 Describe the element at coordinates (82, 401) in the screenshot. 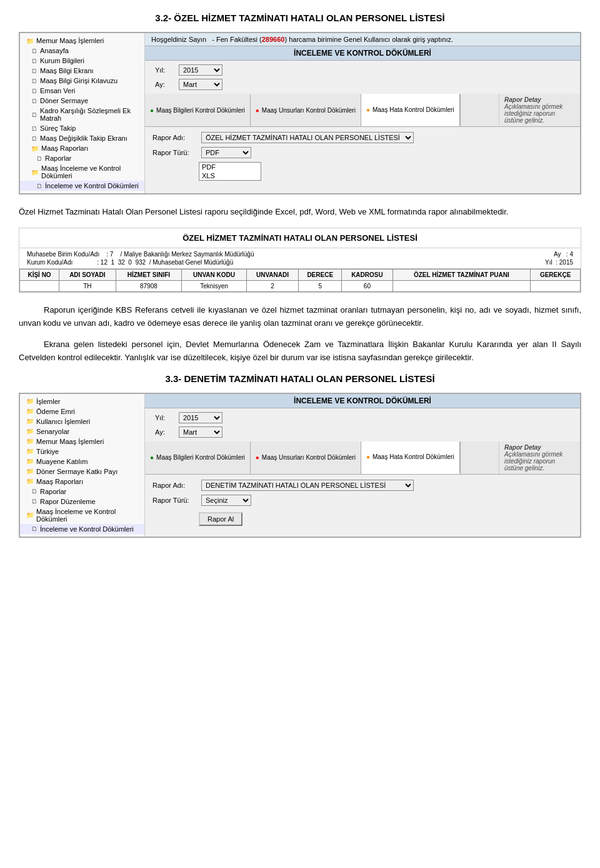

I see `sidebar2-item-islemler: 📁 İşlemler` at that location.